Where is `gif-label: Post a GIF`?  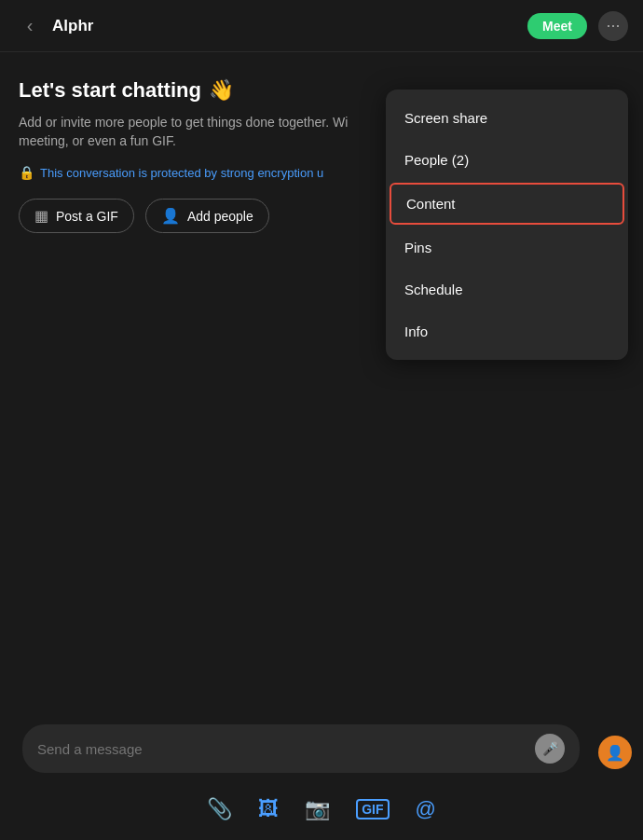 gif-label: Post a GIF is located at coordinates (88, 216).